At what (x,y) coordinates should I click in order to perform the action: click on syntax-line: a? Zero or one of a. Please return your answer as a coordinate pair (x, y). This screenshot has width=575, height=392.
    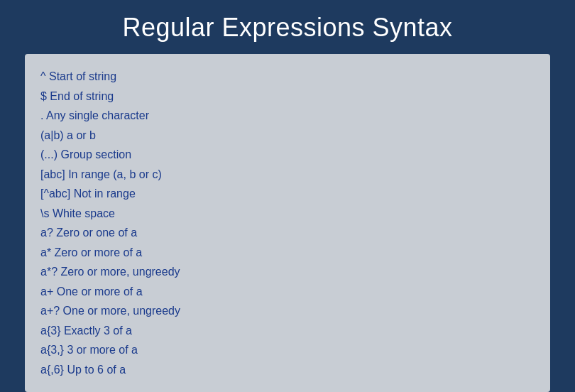
    Looking at the image, I should click on (288, 233).